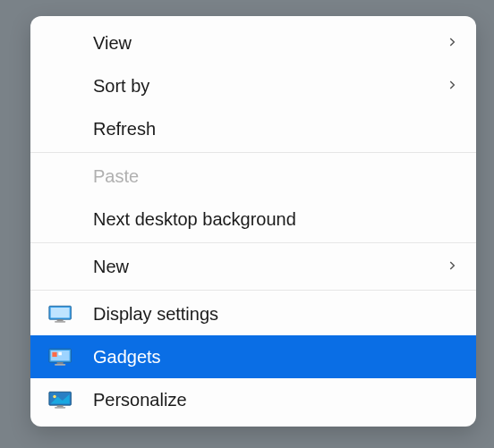 The height and width of the screenshot is (448, 494). I want to click on gadgets-icon, so click(71, 357).